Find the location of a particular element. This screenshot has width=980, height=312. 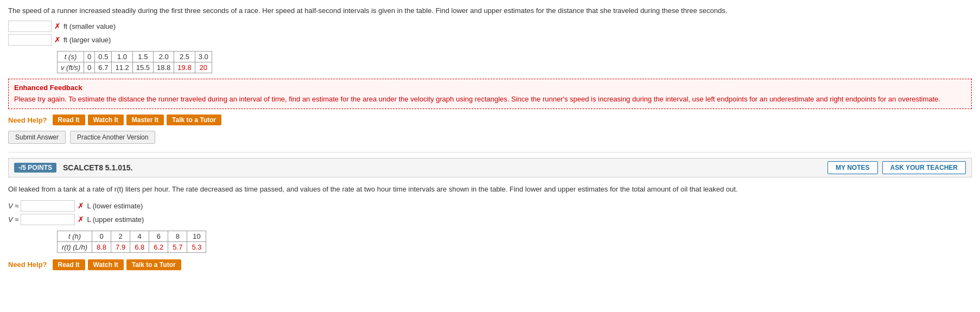

submit-answer-button: Submit Answer is located at coordinates (37, 137).